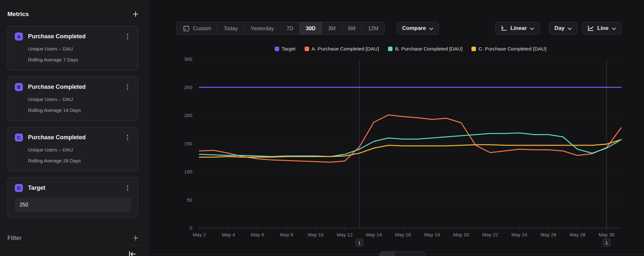 This screenshot has width=644, height=256. I want to click on sidebar-divider, so click(74, 245).